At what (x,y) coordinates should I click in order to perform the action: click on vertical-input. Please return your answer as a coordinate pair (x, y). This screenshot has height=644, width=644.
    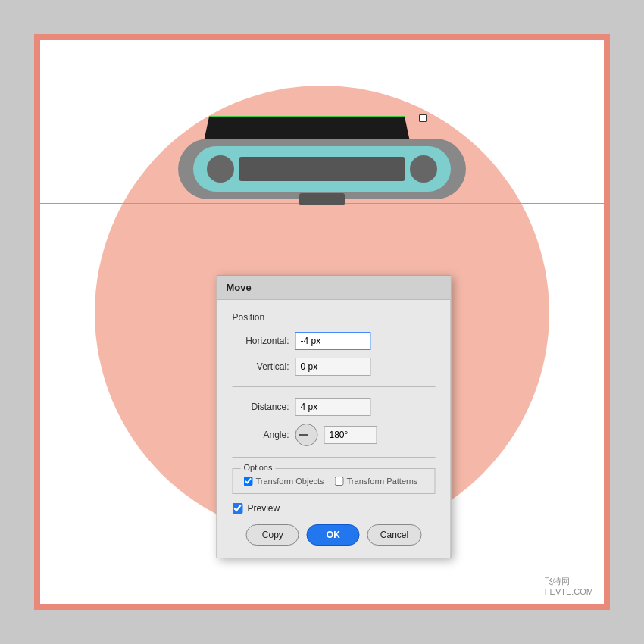
    Looking at the image, I should click on (333, 367).